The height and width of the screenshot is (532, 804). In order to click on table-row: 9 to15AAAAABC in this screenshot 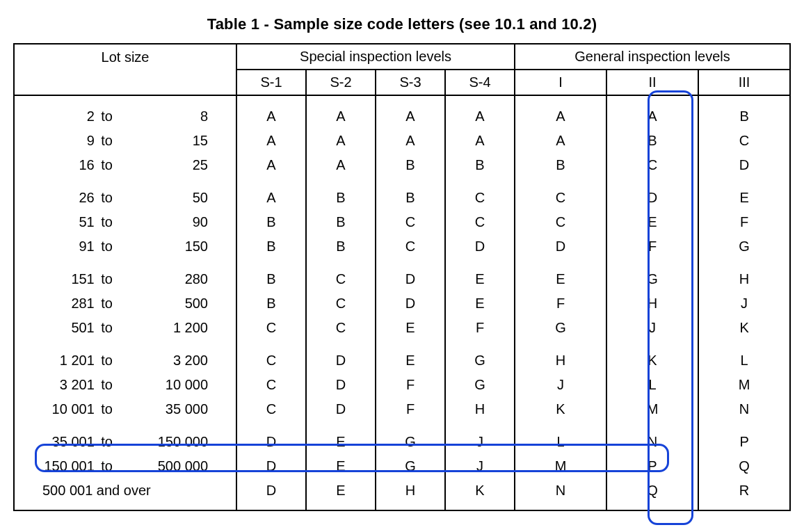, I will do `click(402, 140)`.